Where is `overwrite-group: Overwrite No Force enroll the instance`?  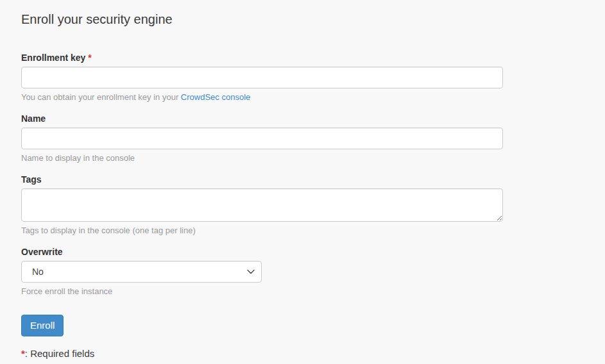 overwrite-group: Overwrite No Force enroll the instance is located at coordinates (303, 272).